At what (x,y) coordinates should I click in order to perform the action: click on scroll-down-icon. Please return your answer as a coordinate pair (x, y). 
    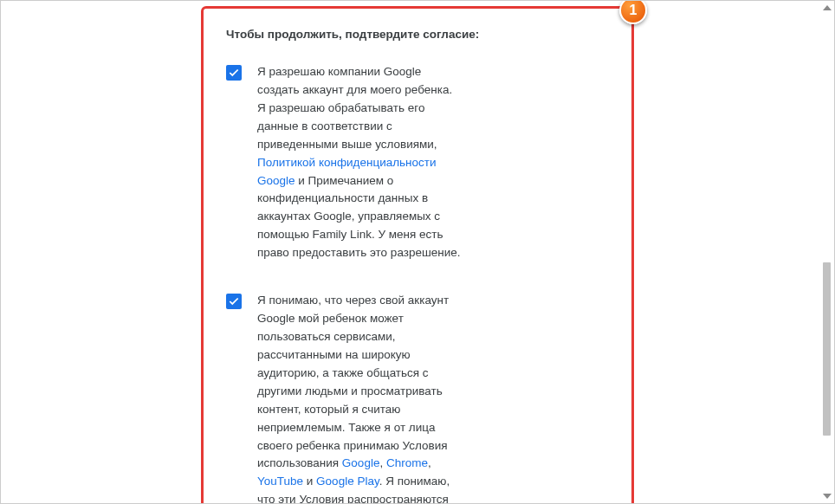
    Looking at the image, I should click on (827, 496).